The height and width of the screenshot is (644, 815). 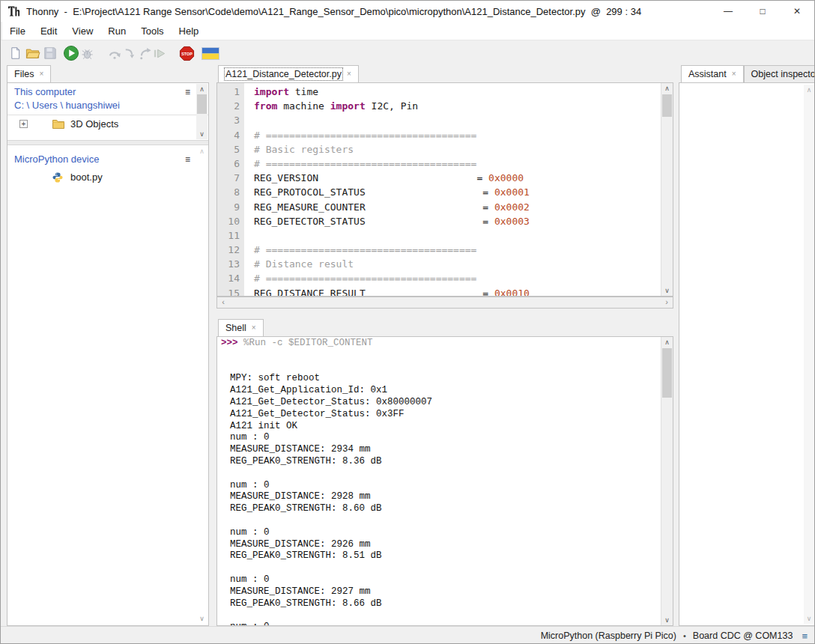 I want to click on shell-prompt: >>>, so click(x=232, y=343).